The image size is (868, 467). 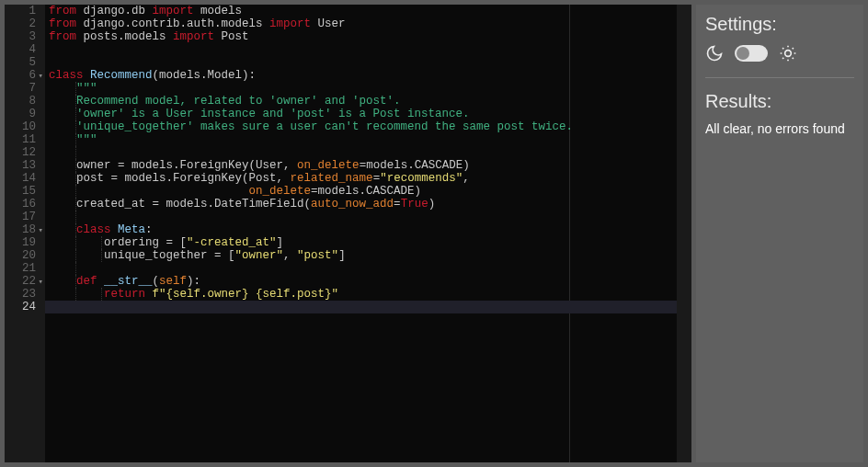 What do you see at coordinates (25, 234) in the screenshot?
I see `line-number-gutter: 123456▾789101112131415161718▾19202122▾23…` at bounding box center [25, 234].